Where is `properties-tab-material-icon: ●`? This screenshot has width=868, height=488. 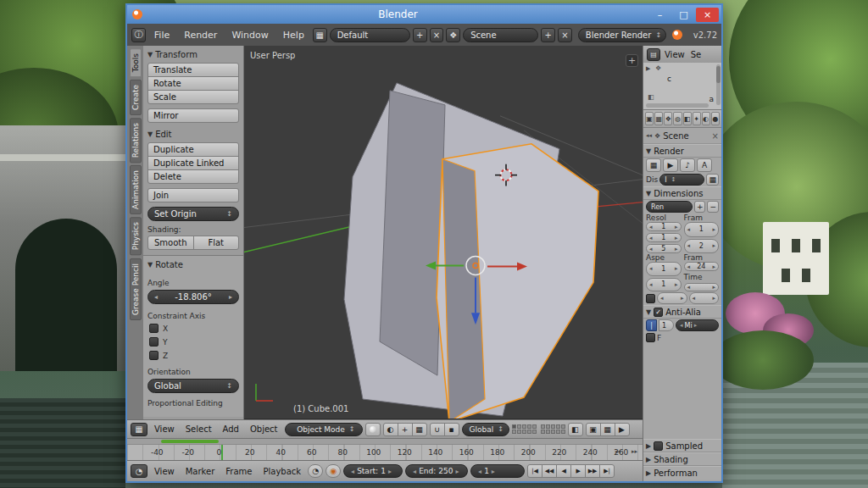
properties-tab-material-icon: ● is located at coordinates (715, 119).